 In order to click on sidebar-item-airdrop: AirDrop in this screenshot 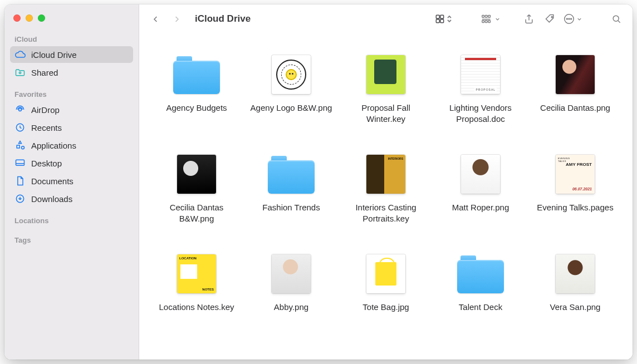, I will do `click(71, 110)`.